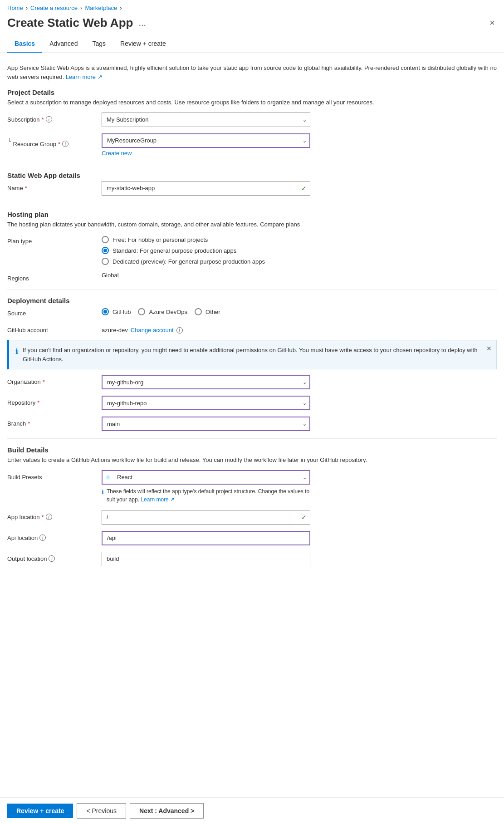 This screenshot has width=504, height=824. What do you see at coordinates (206, 477) in the screenshot?
I see `build-presets-select-wrapper: ⚛ React ⌄` at bounding box center [206, 477].